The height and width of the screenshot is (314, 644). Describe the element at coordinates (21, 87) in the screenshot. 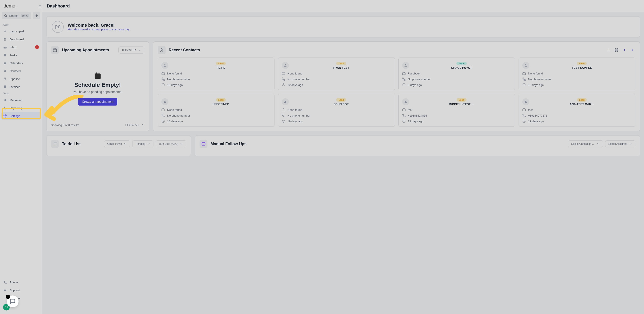

I see `sidebar-item-invoices: Invoices` at that location.